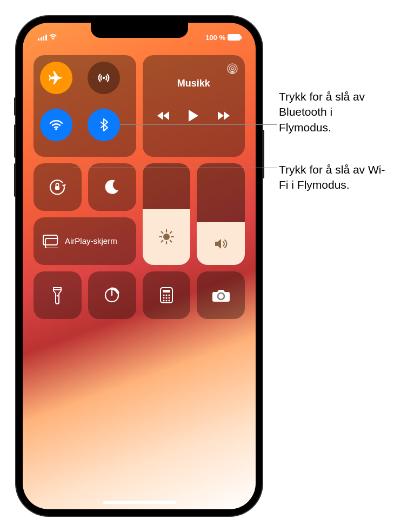  I want to click on wifi-toggle, so click(56, 125).